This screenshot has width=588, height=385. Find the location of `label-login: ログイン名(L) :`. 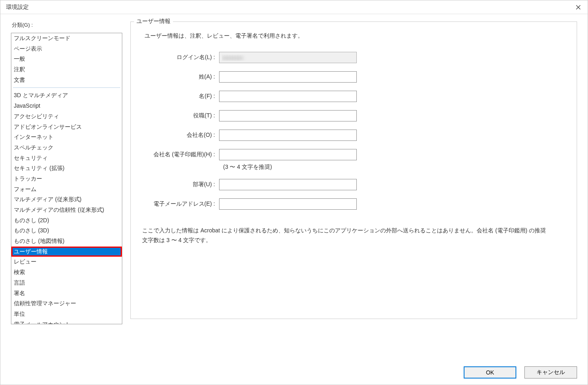

label-login: ログイン名(L) : is located at coordinates (181, 57).